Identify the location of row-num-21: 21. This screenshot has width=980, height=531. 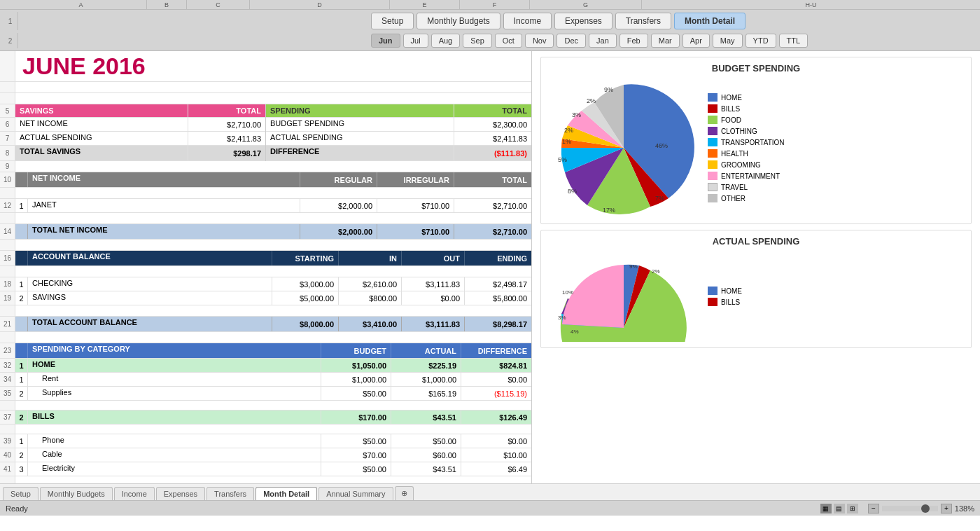
(8, 324).